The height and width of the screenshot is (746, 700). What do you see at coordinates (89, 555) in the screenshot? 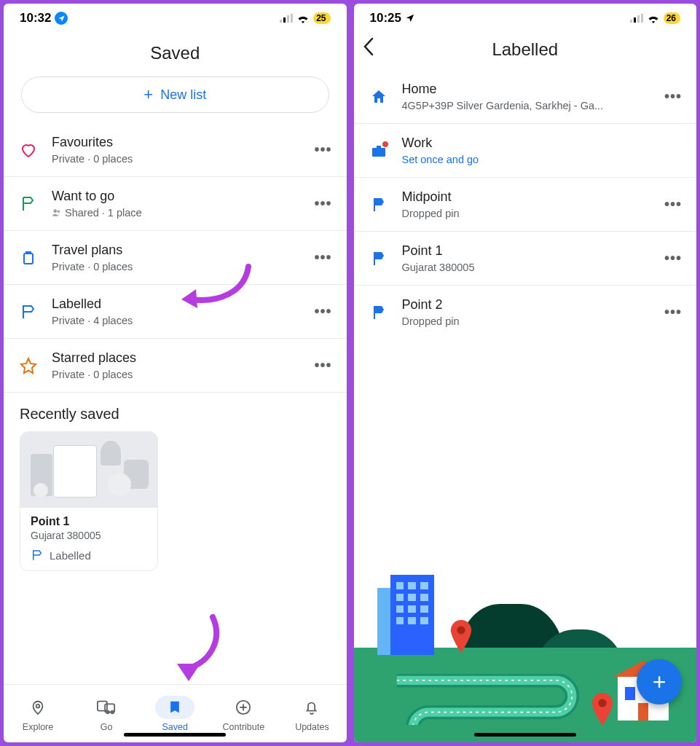
I see `recent-tag: Labelled` at bounding box center [89, 555].